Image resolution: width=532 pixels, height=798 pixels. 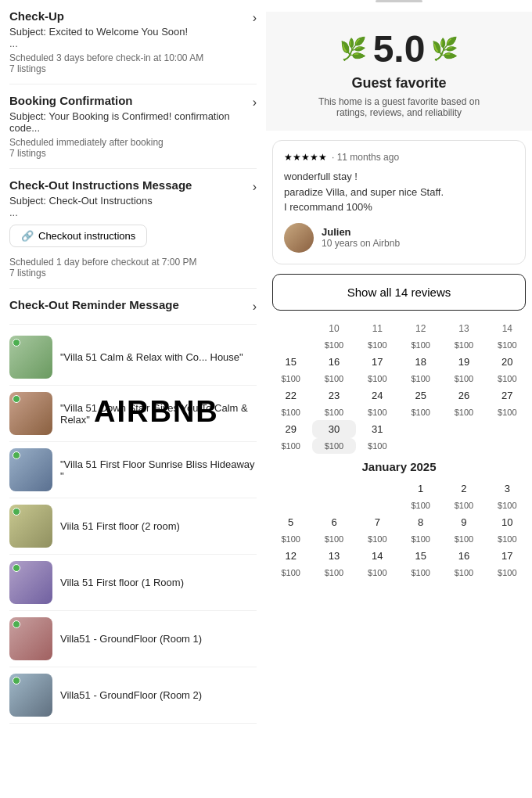 What do you see at coordinates (291, 555) in the screenshot?
I see `cal-date: 12` at bounding box center [291, 555].